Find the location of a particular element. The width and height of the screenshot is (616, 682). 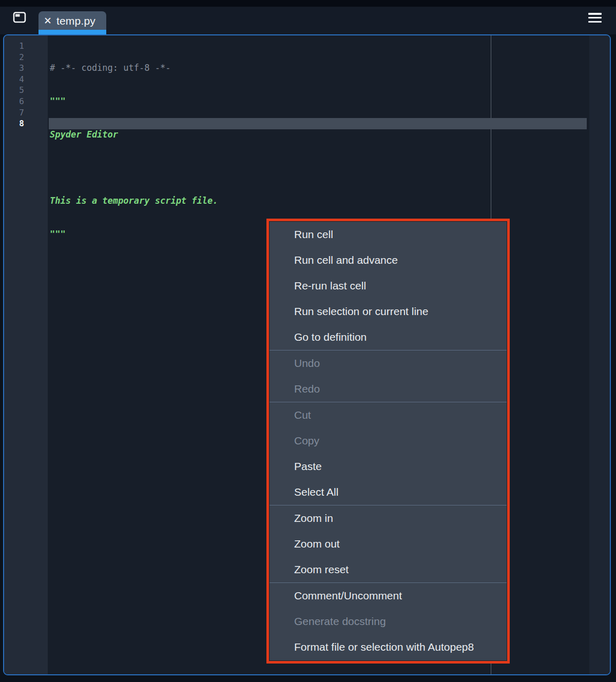

line-number: 7 is located at coordinates (14, 113).